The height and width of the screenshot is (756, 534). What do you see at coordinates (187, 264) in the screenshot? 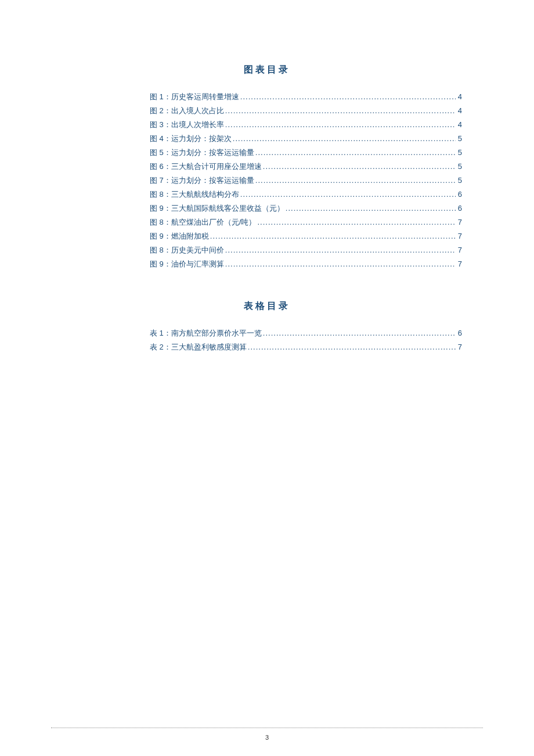
I see `toc-entry-label: 图 9：油价与汇率测算` at bounding box center [187, 264].